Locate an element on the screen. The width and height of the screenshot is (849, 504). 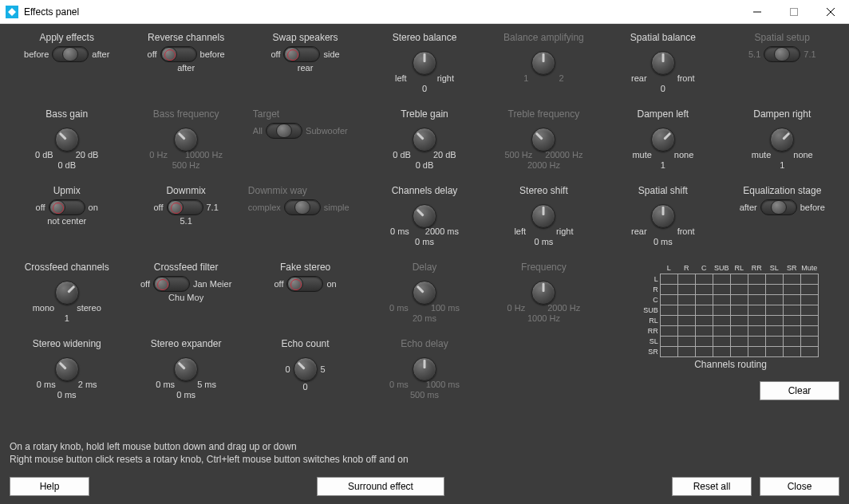
balance-amplifying-knob is located at coordinates (543, 63).